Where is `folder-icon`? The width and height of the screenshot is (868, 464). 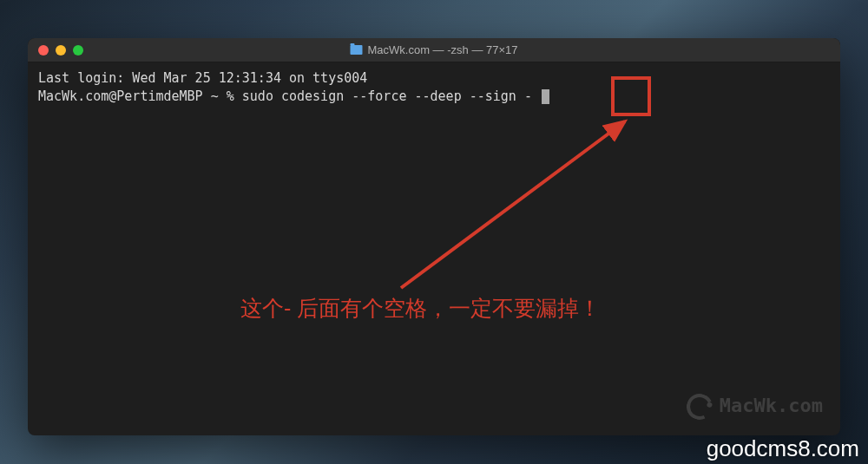 folder-icon is located at coordinates (356, 50).